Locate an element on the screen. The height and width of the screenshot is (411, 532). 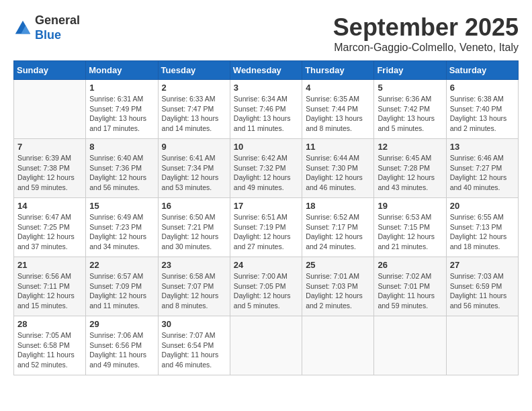
weekday-header: Thursday is located at coordinates (339, 71).